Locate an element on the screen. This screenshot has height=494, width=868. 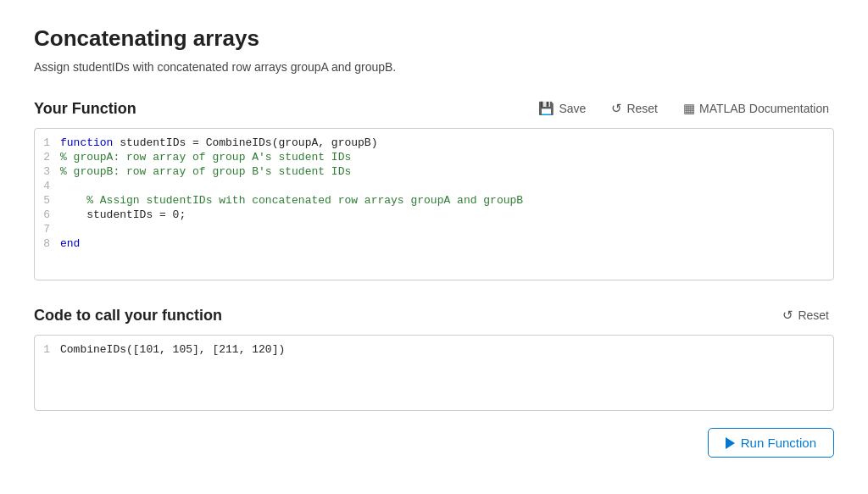
code-content-5: % Assign studentIDs with concatenated ro… is located at coordinates (292, 200).